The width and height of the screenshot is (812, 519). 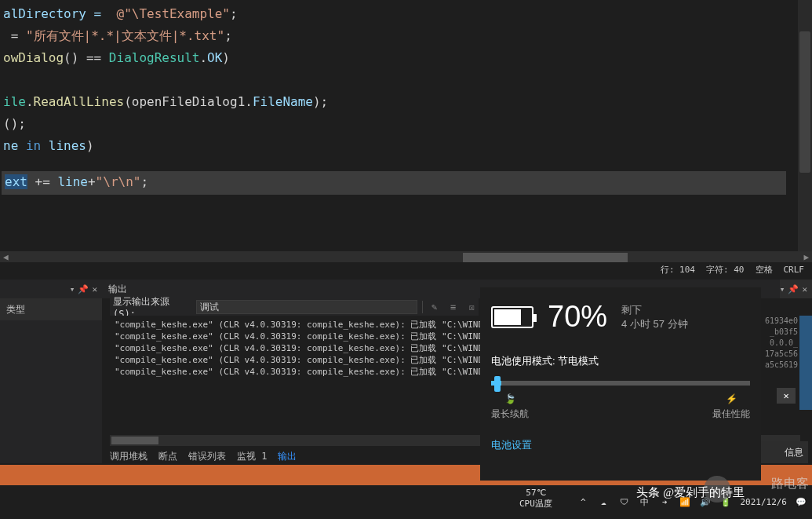 What do you see at coordinates (406, 269) in the screenshot?
I see `editor-status-strip: 行: 104 字符: 40 空格 CRLF` at bounding box center [406, 269].